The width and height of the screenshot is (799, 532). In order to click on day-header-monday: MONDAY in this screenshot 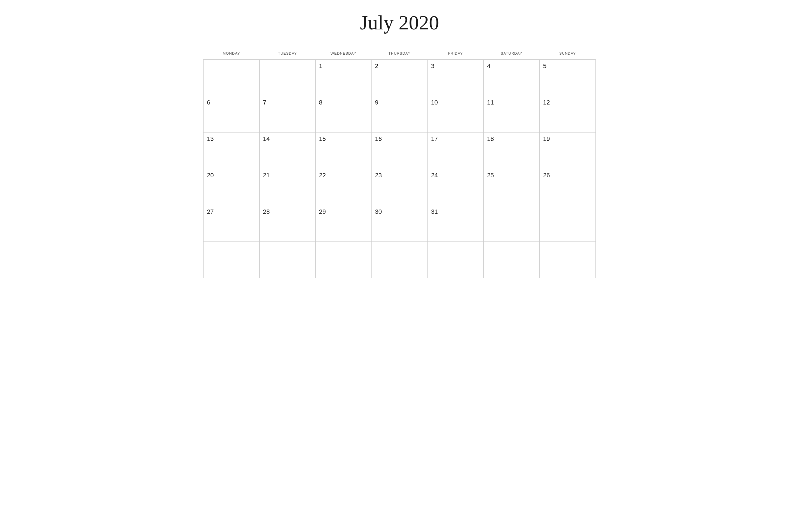, I will do `click(232, 54)`.